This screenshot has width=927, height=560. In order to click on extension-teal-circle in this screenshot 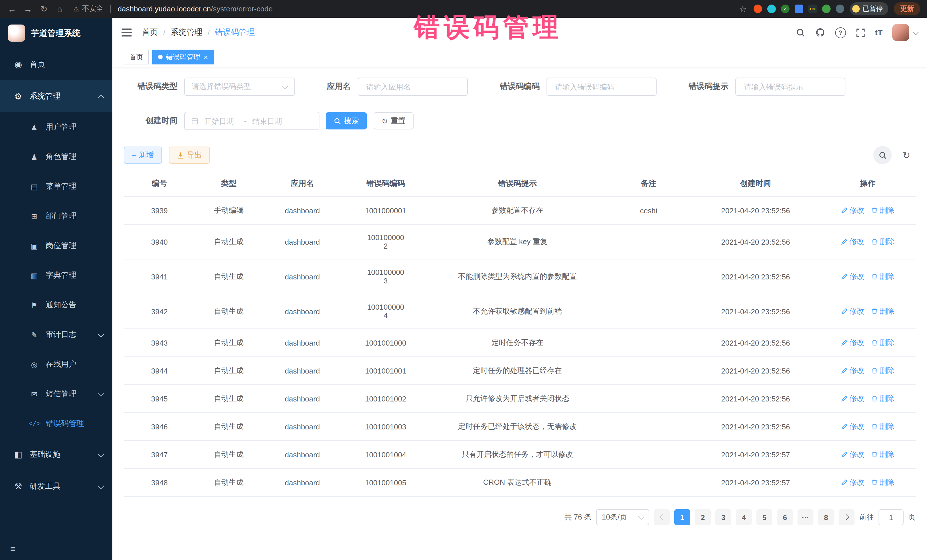, I will do `click(771, 9)`.